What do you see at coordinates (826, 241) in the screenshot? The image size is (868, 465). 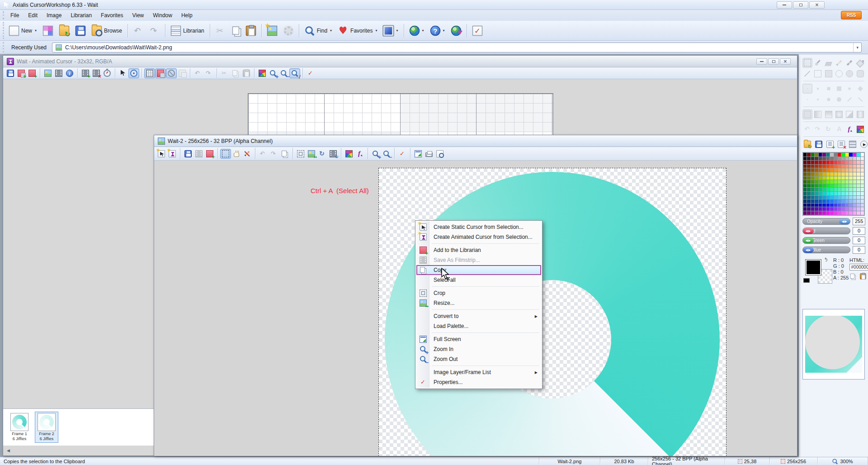 I see `green-slider: Green ◀▶` at bounding box center [826, 241].